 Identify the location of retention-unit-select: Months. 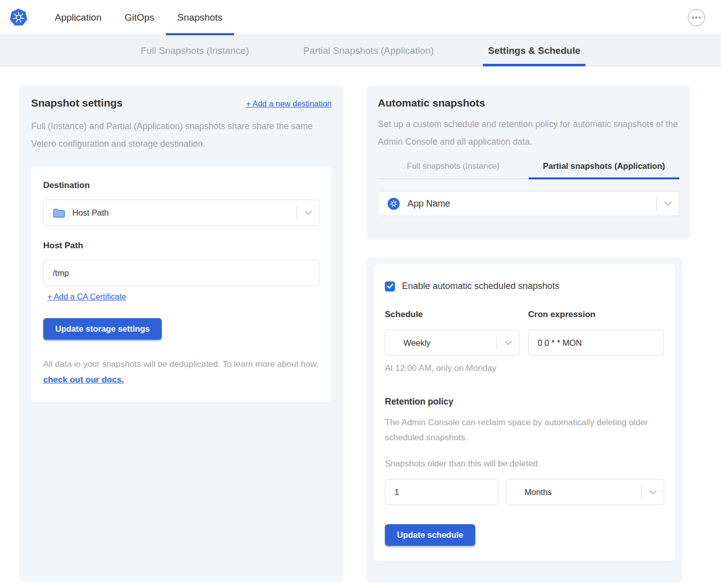
(585, 492).